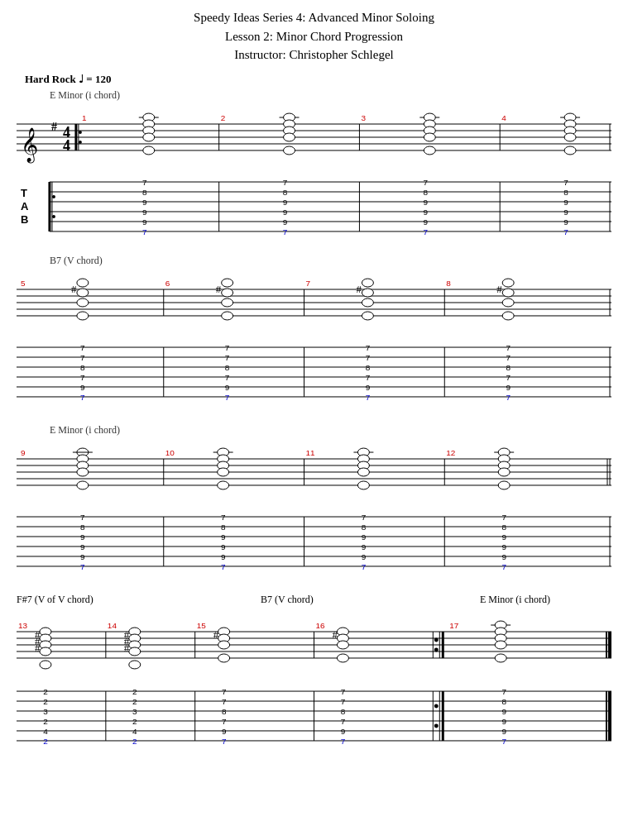  Describe the element at coordinates (314, 302) in the screenshot. I see `staff-row-2: 5 # 6 # 7 # 8 #` at that location.